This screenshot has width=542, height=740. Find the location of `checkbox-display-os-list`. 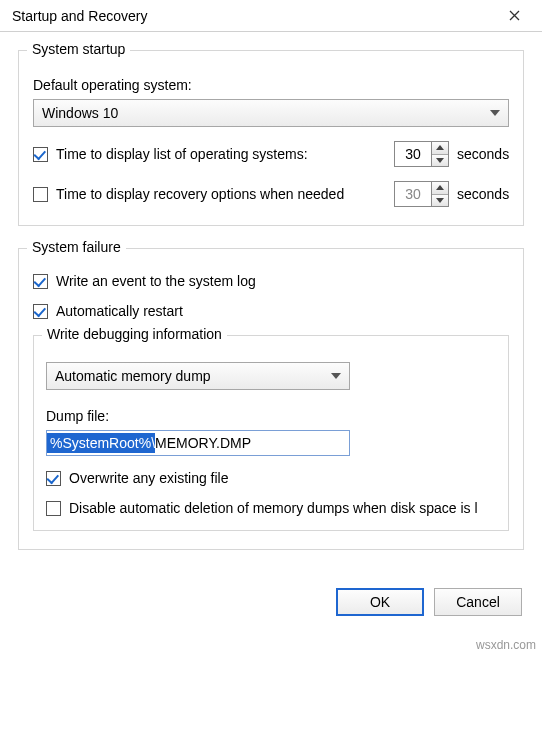

checkbox-display-os-list is located at coordinates (40, 154).